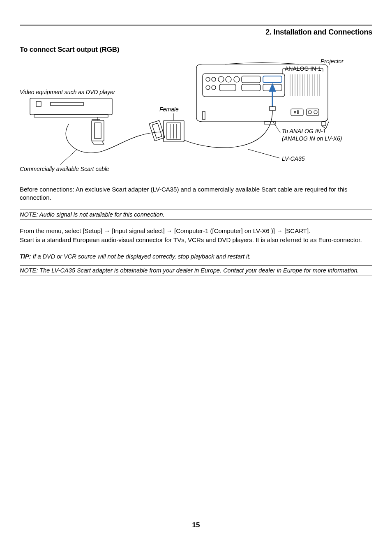 Image resolution: width=392 pixels, height=554 pixels. I want to click on tip-text: TIP: If a DVD or VCR source will not be …, so click(196, 256).